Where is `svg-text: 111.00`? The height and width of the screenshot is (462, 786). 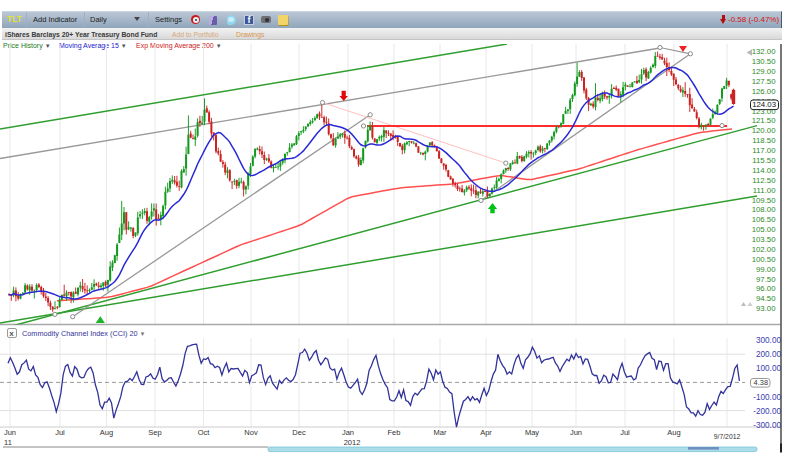
svg-text: 111.00 is located at coordinates (764, 190).